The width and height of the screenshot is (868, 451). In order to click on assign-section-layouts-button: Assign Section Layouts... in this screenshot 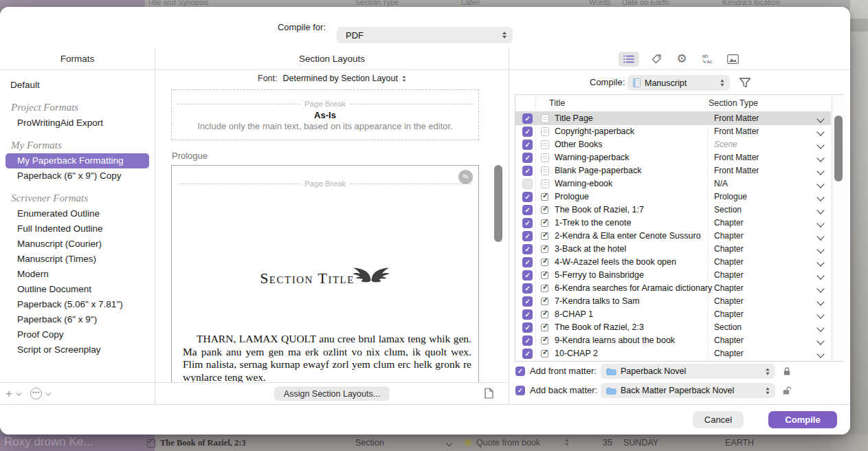, I will do `click(332, 393)`.